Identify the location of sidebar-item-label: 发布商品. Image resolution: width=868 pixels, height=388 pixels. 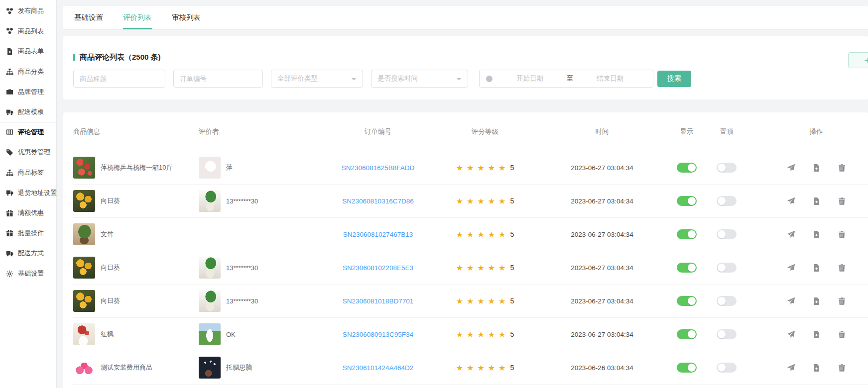
(31, 11).